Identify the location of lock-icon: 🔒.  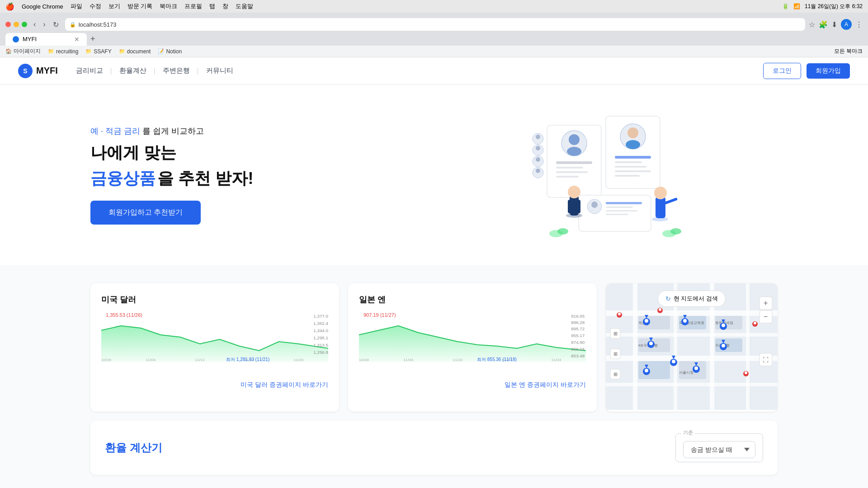
(73, 24).